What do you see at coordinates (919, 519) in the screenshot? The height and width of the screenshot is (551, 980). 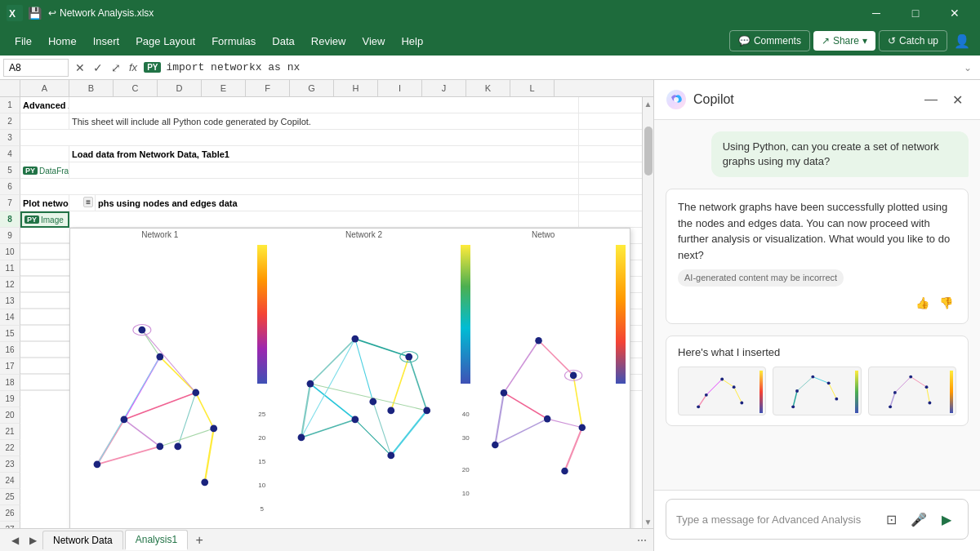 I see `voice-btn: 🎤` at bounding box center [919, 519].